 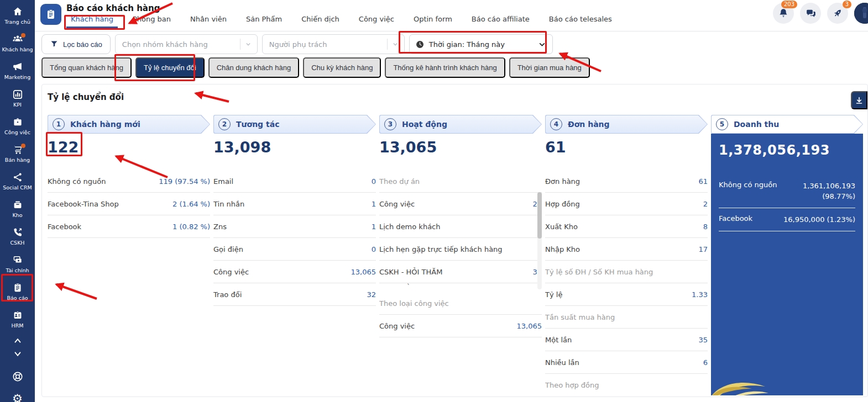 I want to click on sidebar-item-marketing: Marketing, so click(x=18, y=71).